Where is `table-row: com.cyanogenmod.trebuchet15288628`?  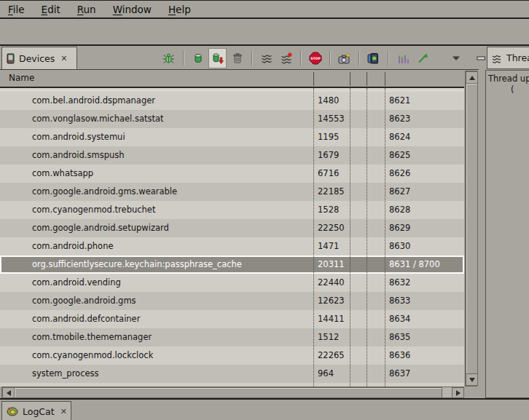 table-row: com.cyanogenmod.trebuchet15288628 is located at coordinates (232, 210).